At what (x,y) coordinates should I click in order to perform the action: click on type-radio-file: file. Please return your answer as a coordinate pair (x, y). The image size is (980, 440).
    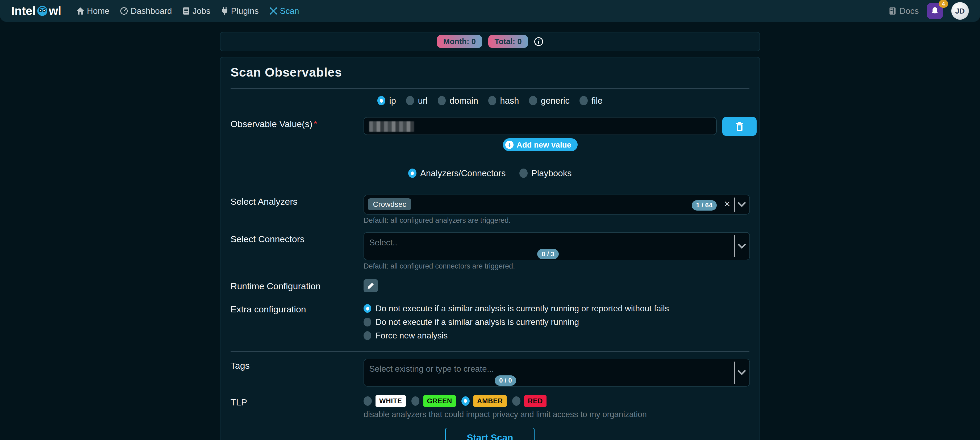
    Looking at the image, I should click on (591, 101).